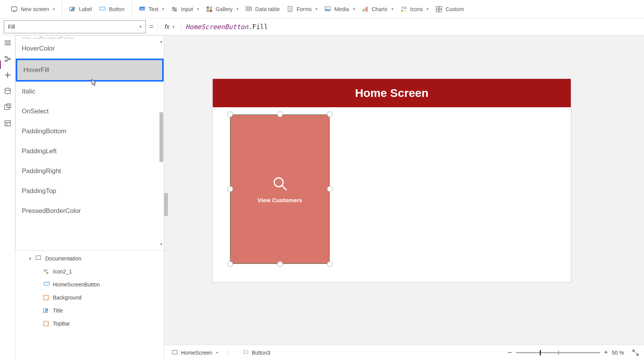 The width and height of the screenshot is (644, 360). I want to click on tree-item: Background, so click(90, 298).